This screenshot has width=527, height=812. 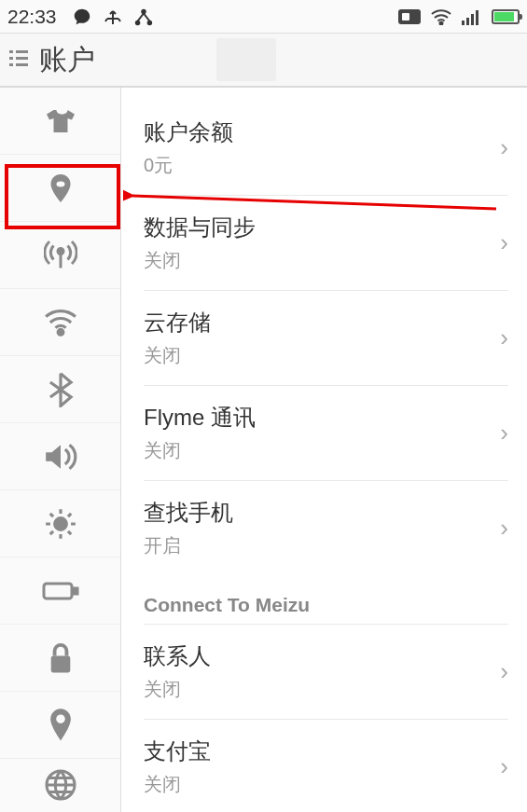 I want to click on sidebar-item-globe, so click(x=60, y=785).